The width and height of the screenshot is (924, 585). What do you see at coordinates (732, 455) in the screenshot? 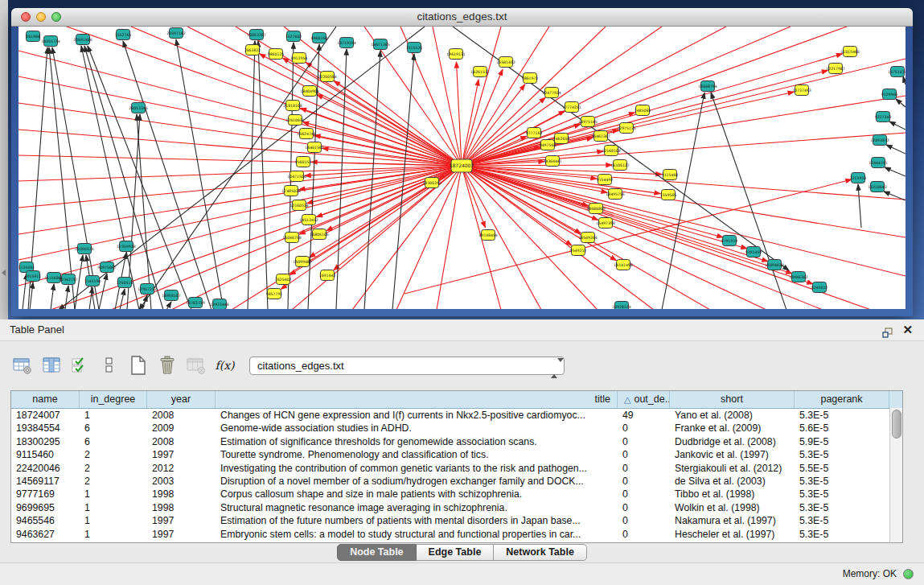
I see `table-cell: Jankovic et al. (1997)` at bounding box center [732, 455].